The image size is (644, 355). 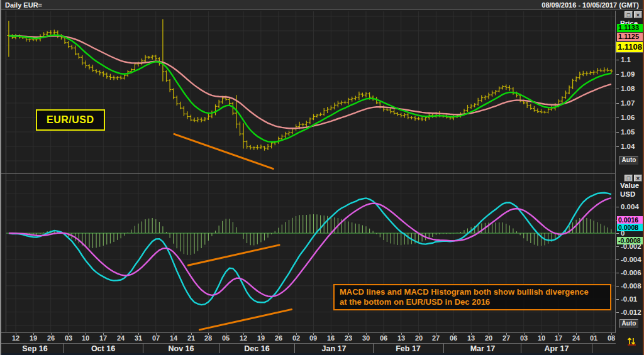 What do you see at coordinates (632, 341) in the screenshot?
I see `scale-adjust-icon` at bounding box center [632, 341].